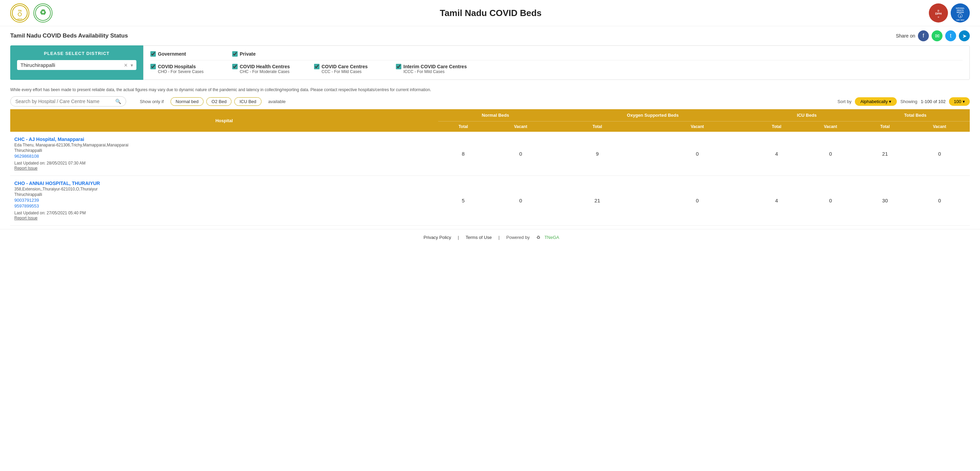 This screenshot has height=471, width=980. What do you see at coordinates (65, 101) in the screenshot?
I see `search-input` at bounding box center [65, 101].